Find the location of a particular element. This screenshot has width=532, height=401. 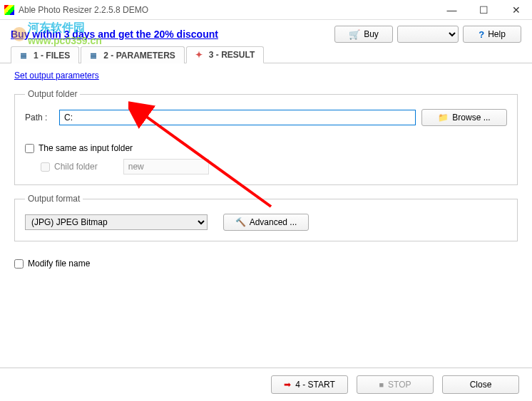

maximize-button: ☐ is located at coordinates (484, 10).